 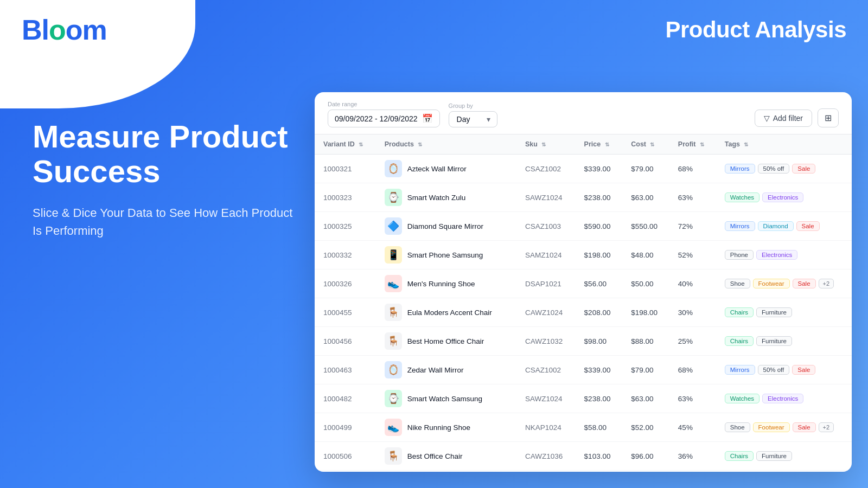 I want to click on product-thumbnail: 🪞, so click(x=393, y=370).